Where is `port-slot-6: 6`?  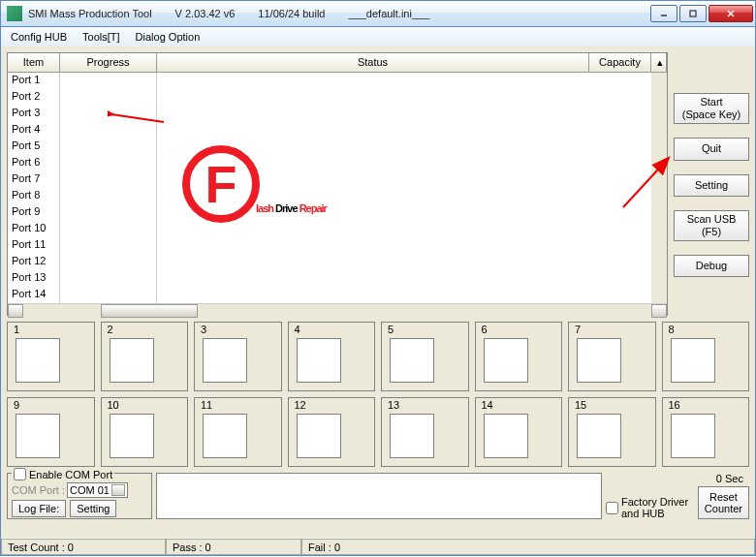 port-slot-6: 6 is located at coordinates (520, 356).